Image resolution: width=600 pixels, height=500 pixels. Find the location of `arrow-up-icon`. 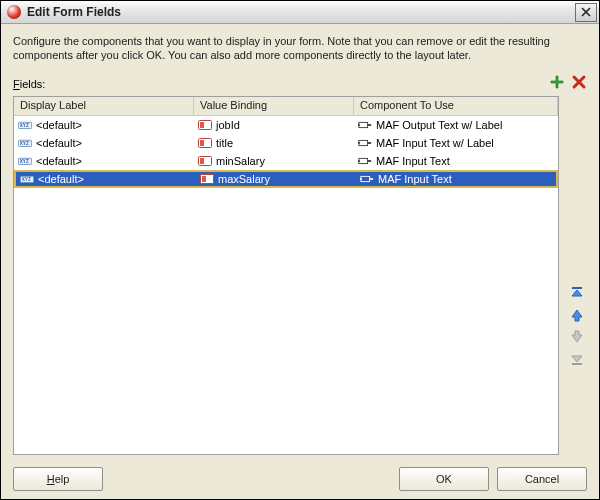

arrow-up-icon is located at coordinates (577, 315).